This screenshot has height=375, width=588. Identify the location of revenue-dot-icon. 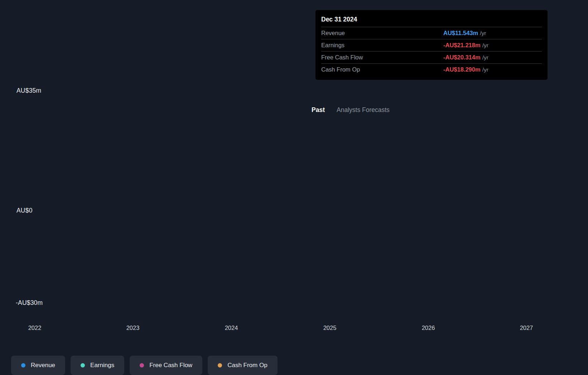
(23, 365).